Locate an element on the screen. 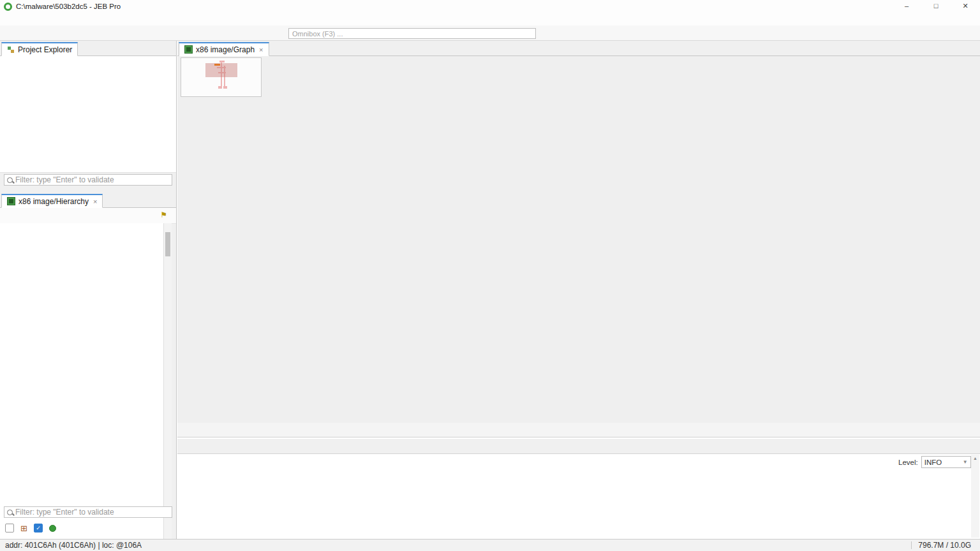  level-label: Level: is located at coordinates (909, 462).